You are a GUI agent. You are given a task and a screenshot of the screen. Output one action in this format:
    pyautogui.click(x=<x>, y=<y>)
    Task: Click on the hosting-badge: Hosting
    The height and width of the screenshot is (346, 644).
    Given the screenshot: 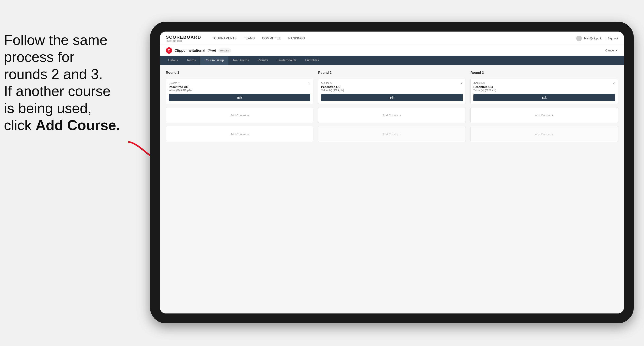 What is the action you would take?
    pyautogui.click(x=224, y=50)
    